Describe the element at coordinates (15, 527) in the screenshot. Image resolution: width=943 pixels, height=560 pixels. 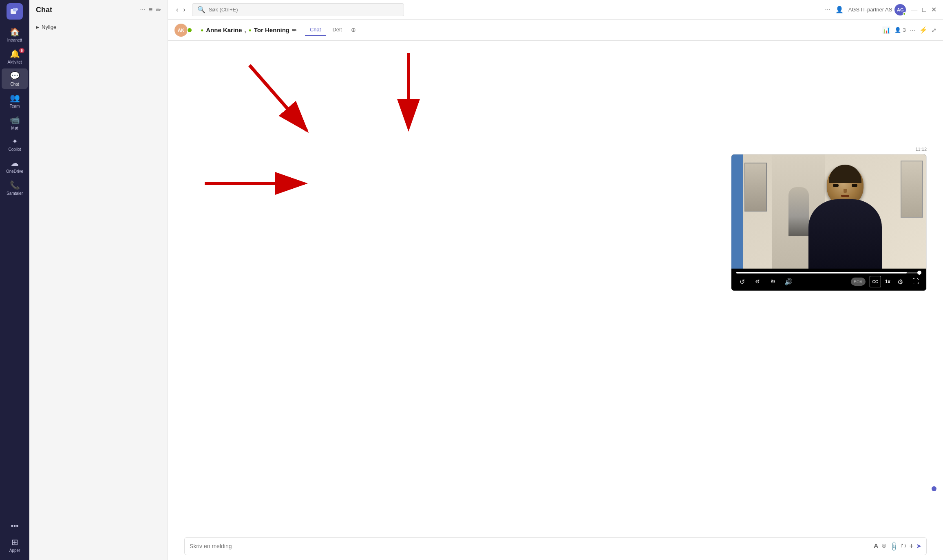
I see `sidebar-item-more: •••` at that location.